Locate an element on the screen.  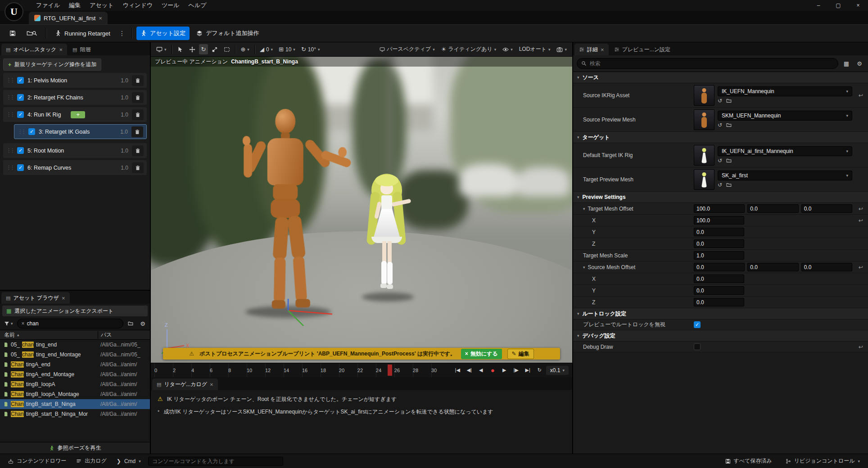
asset-row-selected: ChantingB_start_B_Ninga /All/Ga...i/anim… is located at coordinates (75, 404).